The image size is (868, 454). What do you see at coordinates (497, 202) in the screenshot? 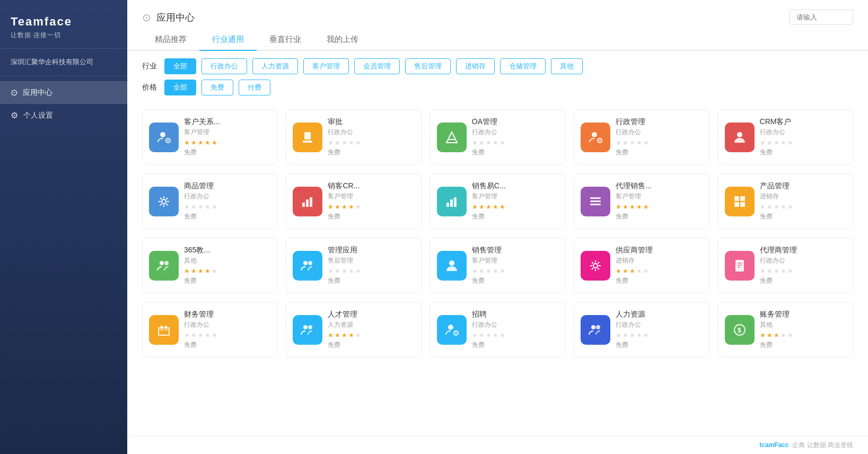
I see `app-card: 销售易C... 客户管理 ★★★★★ 免费` at bounding box center [497, 202].